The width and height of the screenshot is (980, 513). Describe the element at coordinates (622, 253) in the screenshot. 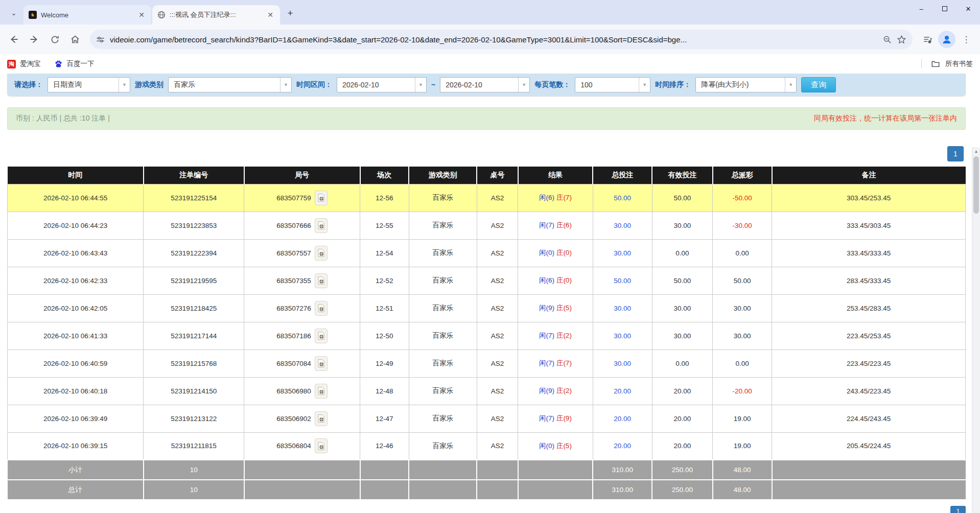

I see `cell-total-bet: 30.00` at that location.